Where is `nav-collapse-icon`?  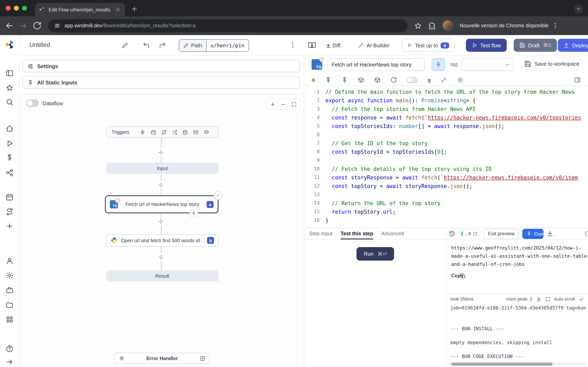
nav-collapse-icon is located at coordinates (10, 362).